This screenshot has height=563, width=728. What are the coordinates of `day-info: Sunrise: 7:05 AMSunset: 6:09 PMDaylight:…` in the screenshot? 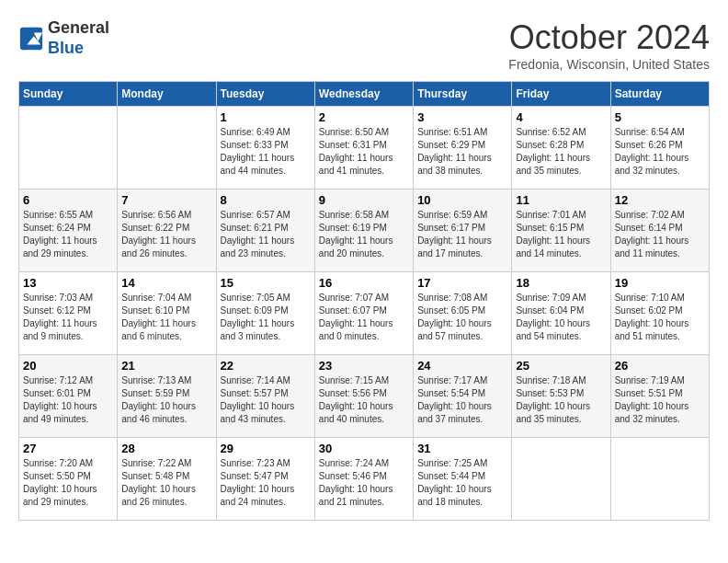 It's located at (266, 317).